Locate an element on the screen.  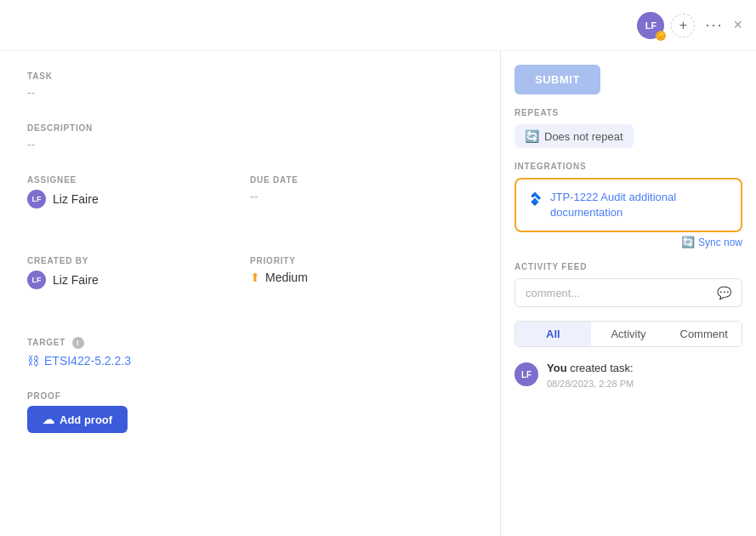
task-label: TASK is located at coordinates (250, 77).